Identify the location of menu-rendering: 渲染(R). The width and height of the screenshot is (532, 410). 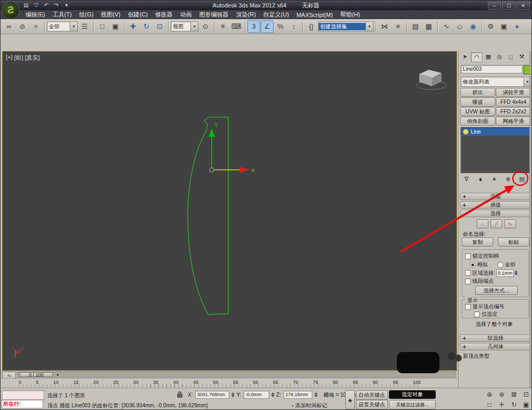
(246, 15).